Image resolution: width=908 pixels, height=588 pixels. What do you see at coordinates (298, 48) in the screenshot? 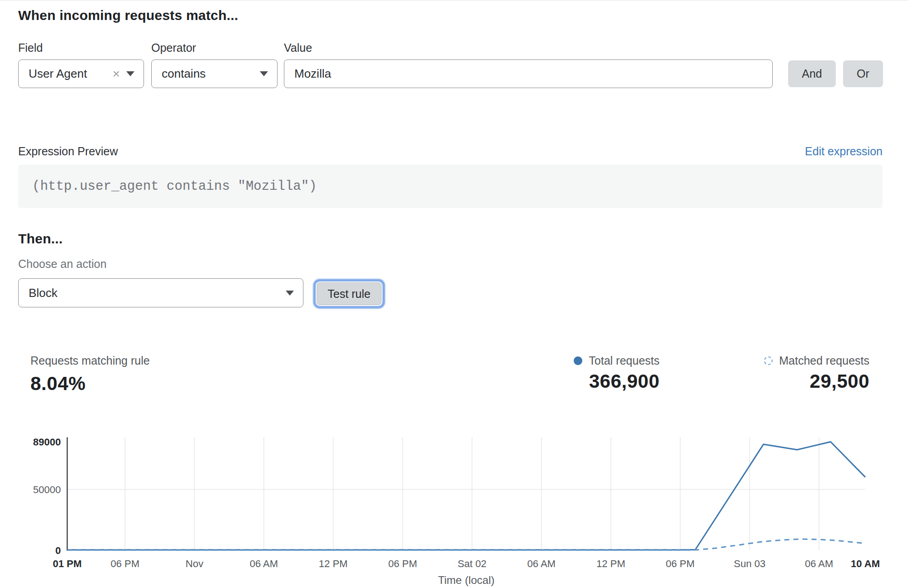
I see `value-label: Value` at bounding box center [298, 48].